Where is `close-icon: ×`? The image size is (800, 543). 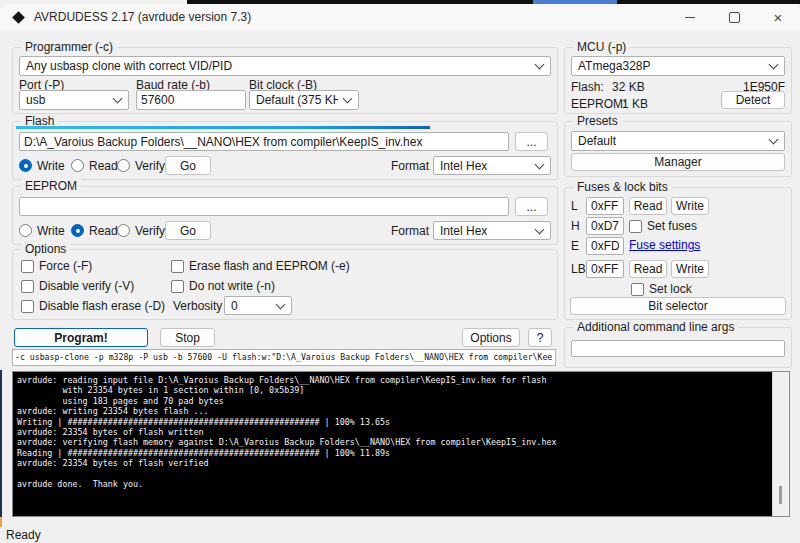 close-icon: × is located at coordinates (778, 18).